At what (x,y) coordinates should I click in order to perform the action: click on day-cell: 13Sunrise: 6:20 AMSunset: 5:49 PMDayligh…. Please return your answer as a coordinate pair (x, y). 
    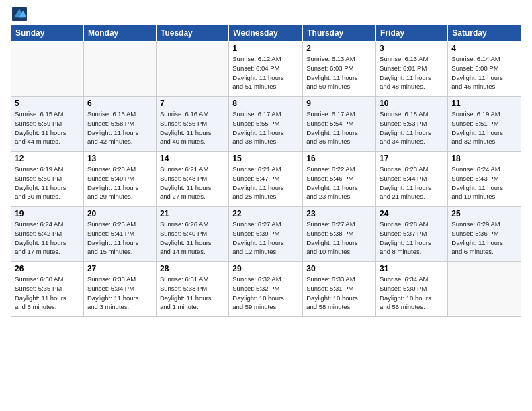
    Looking at the image, I should click on (120, 179).